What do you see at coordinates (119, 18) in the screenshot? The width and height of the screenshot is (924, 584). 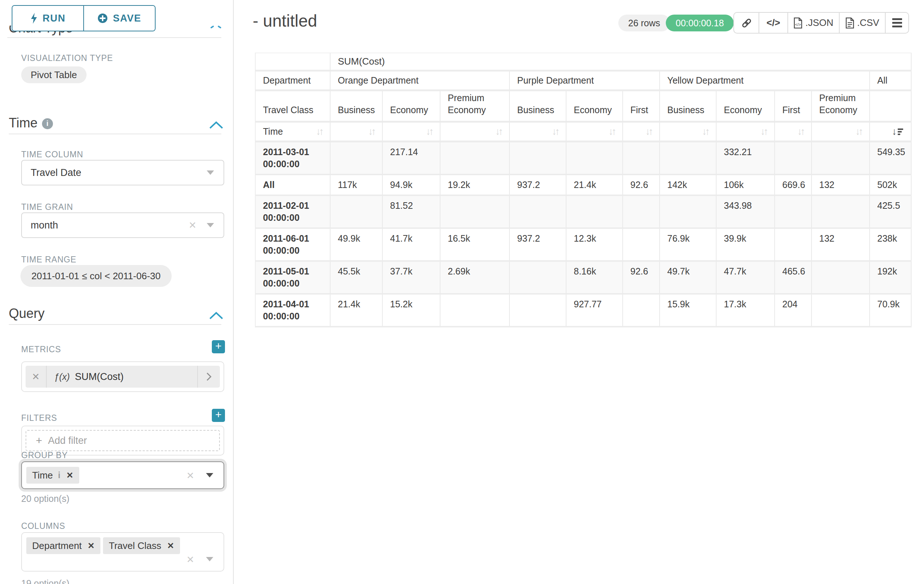 I see `save-button: SAVE` at bounding box center [119, 18].